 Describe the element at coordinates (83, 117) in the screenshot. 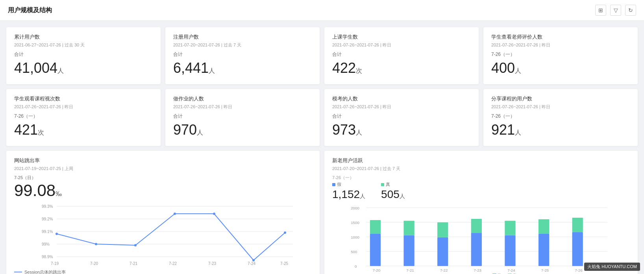

I see `card-sub-video-views: 7-26（一）` at that location.